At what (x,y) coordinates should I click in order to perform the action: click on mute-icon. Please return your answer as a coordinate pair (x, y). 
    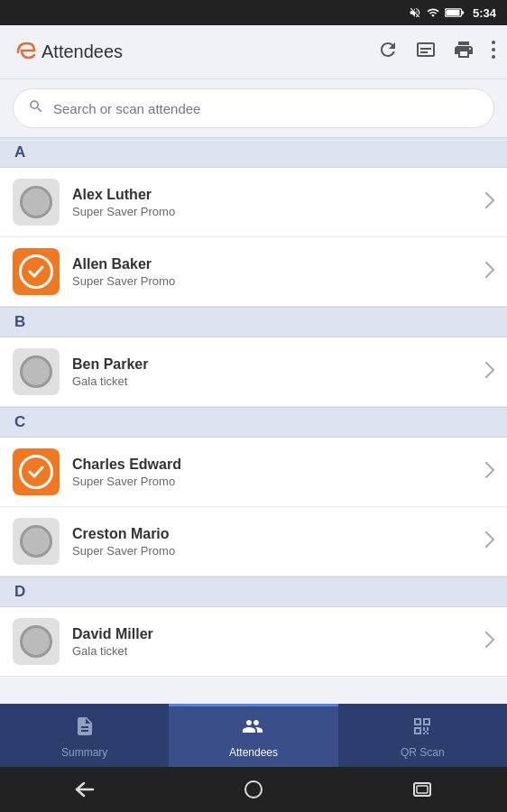
    Looking at the image, I should click on (415, 13).